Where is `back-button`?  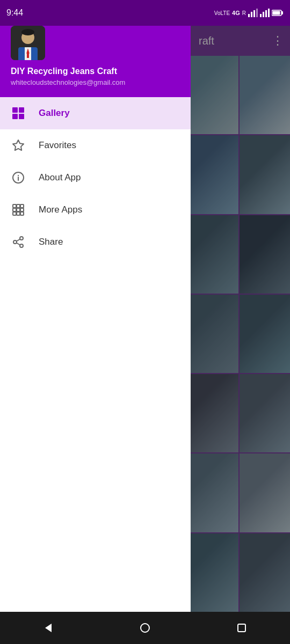
back-button is located at coordinates (48, 628).